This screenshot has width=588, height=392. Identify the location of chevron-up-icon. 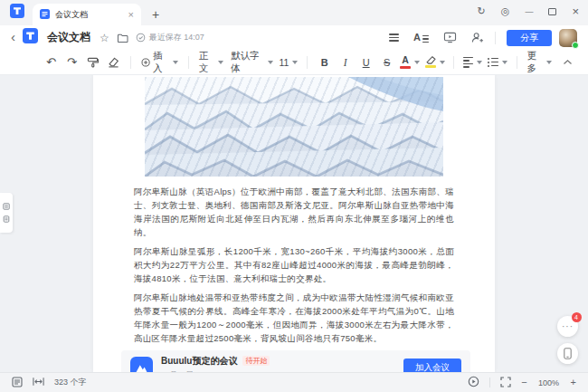
(568, 62).